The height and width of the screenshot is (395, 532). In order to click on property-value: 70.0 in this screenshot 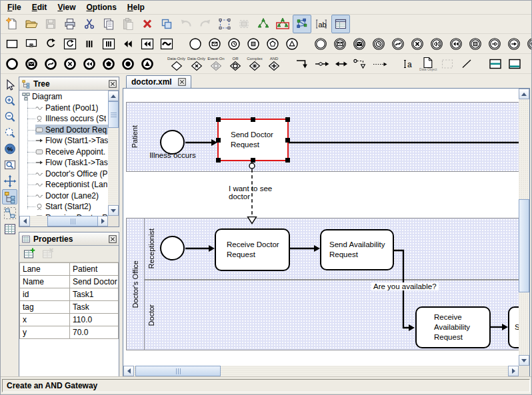, I will do `click(95, 333)`.